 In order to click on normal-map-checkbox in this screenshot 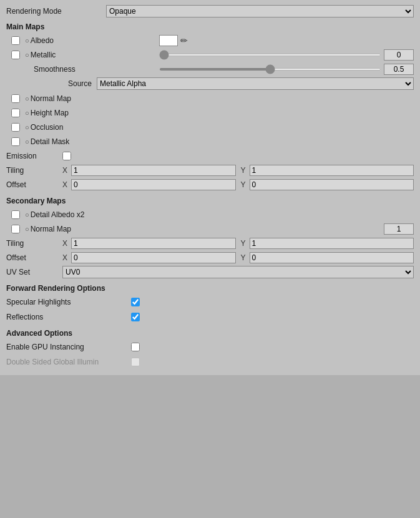, I will do `click(16, 99)`.